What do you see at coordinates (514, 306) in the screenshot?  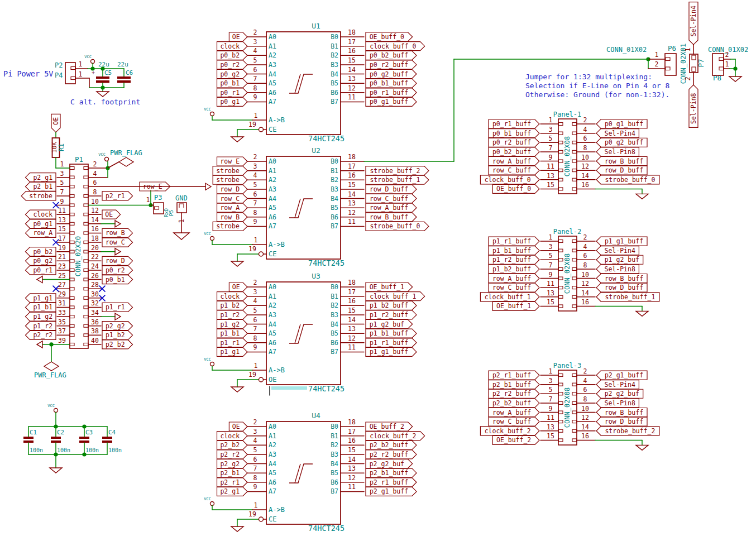 I see `net-label: OE_buff_1` at bounding box center [514, 306].